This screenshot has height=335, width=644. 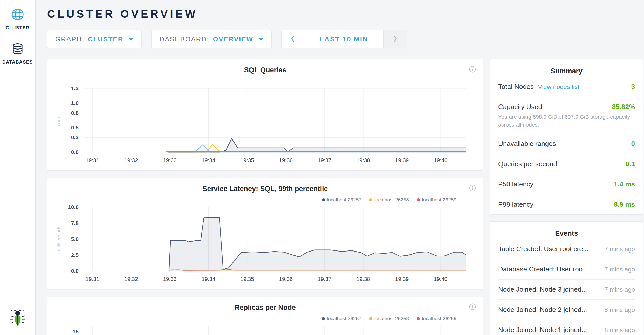 What do you see at coordinates (293, 39) in the screenshot?
I see `time-prev-button` at bounding box center [293, 39].